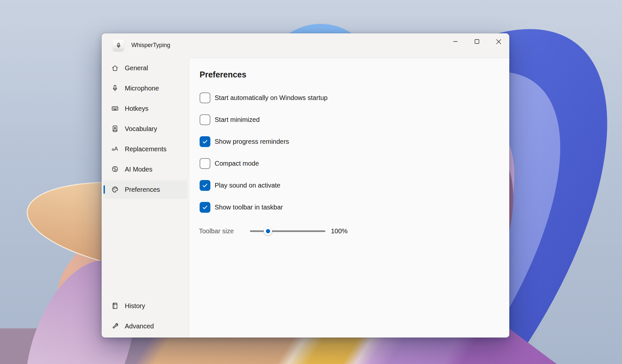 Image resolution: width=622 pixels, height=364 pixels. Describe the element at coordinates (347, 186) in the screenshot. I see `checkbox-row-play-sound: Play sound on activate` at that location.